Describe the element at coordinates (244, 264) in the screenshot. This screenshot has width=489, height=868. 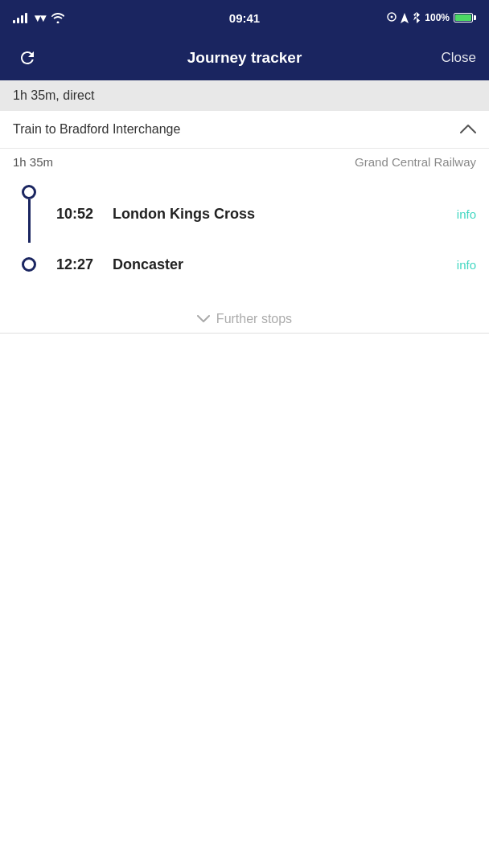
I see `table-row: 12:27 Doncaster info` at that location.